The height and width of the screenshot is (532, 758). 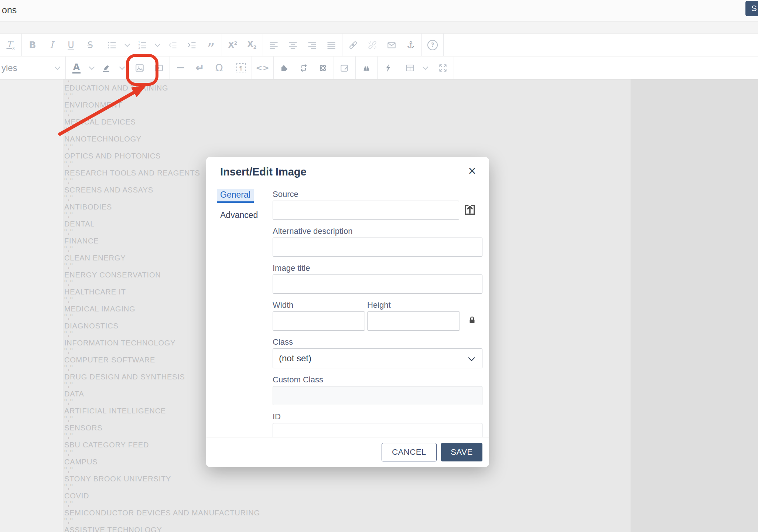 I want to click on height-input, so click(x=414, y=321).